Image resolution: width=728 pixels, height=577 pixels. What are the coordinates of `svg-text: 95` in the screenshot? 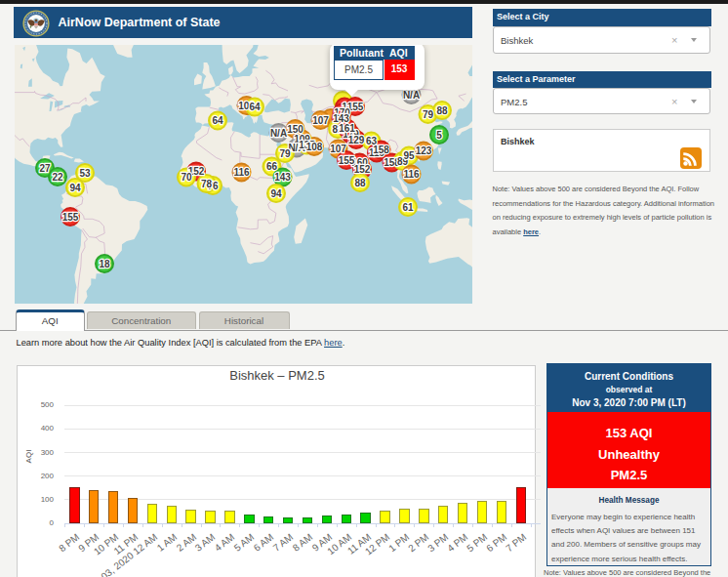 It's located at (409, 156).